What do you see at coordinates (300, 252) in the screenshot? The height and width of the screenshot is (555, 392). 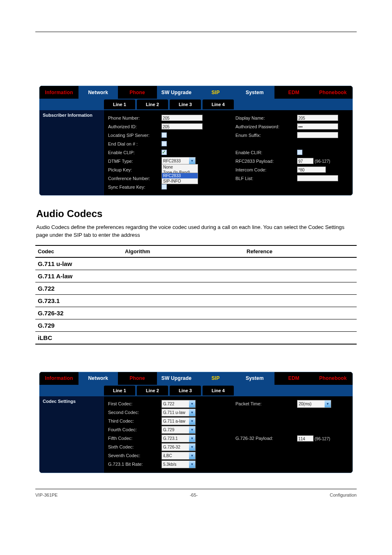 I see `table-header: Reference` at bounding box center [300, 252].